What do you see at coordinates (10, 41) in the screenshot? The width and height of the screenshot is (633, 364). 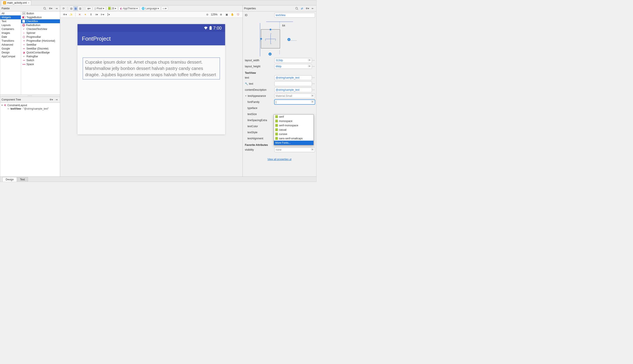 I see `palette-cat-transitions: Transitions` at bounding box center [10, 41].